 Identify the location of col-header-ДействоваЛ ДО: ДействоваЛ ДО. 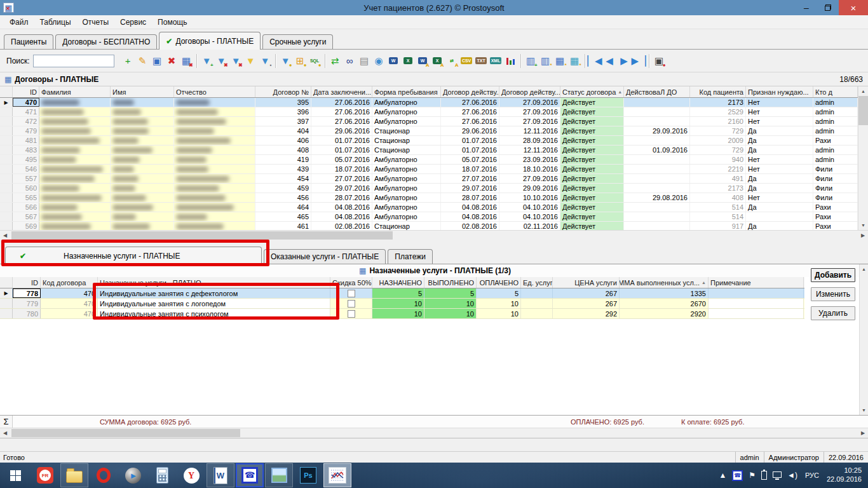
(657, 92).